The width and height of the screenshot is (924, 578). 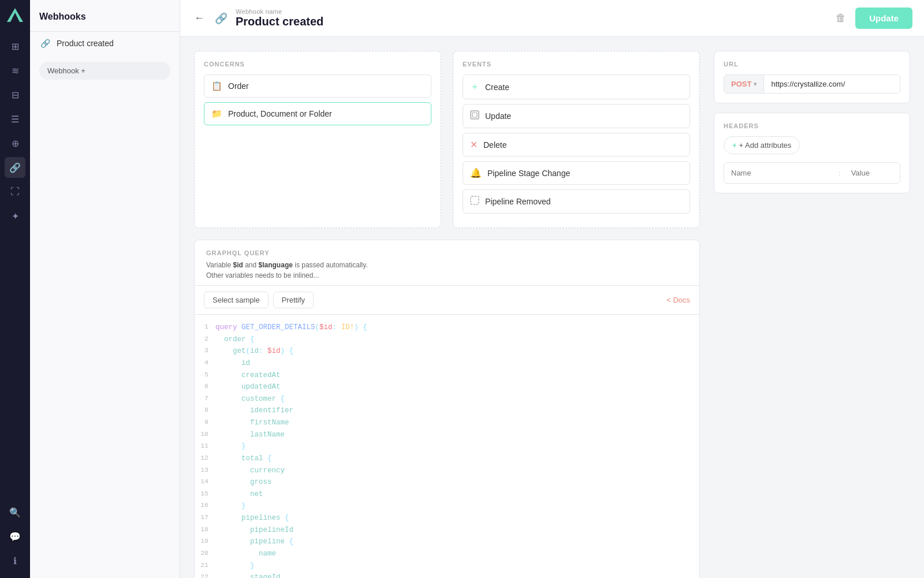 What do you see at coordinates (884, 18) in the screenshot?
I see `update-button: Update` at bounding box center [884, 18].